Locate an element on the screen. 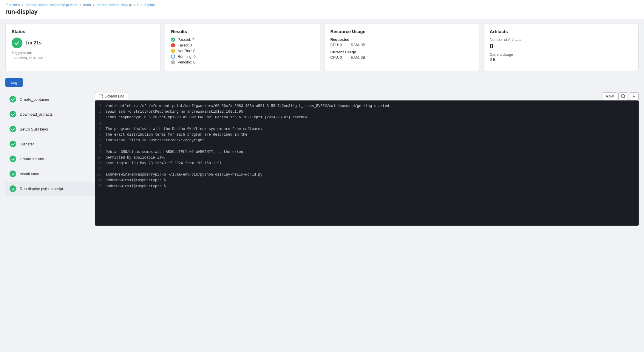 This screenshot has width=644, height=352. line-number: 14 is located at coordinates (100, 181).